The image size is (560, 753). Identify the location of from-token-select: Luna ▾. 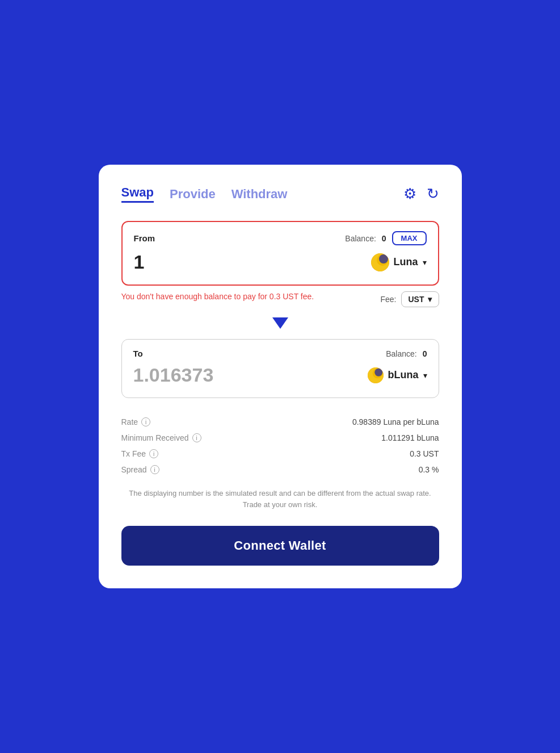
(399, 262).